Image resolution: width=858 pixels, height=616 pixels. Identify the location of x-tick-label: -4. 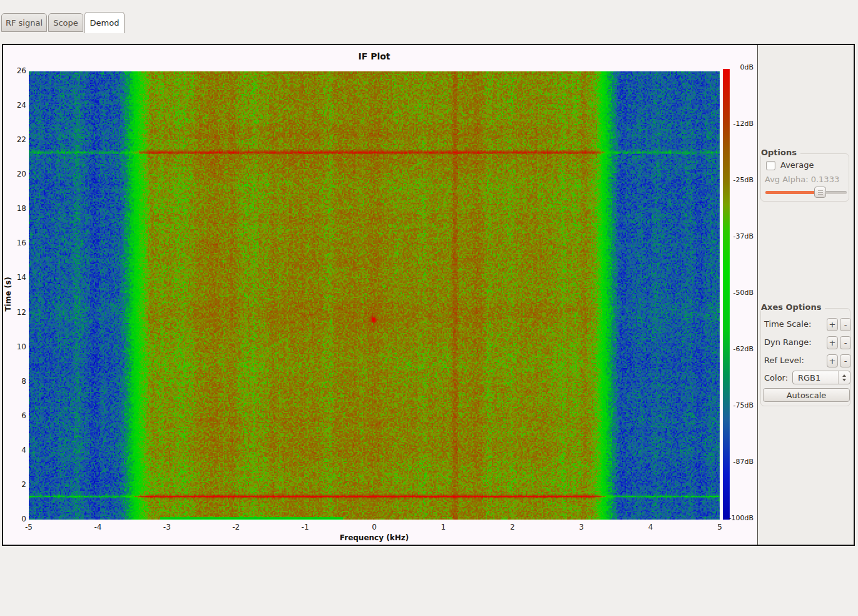
(98, 527).